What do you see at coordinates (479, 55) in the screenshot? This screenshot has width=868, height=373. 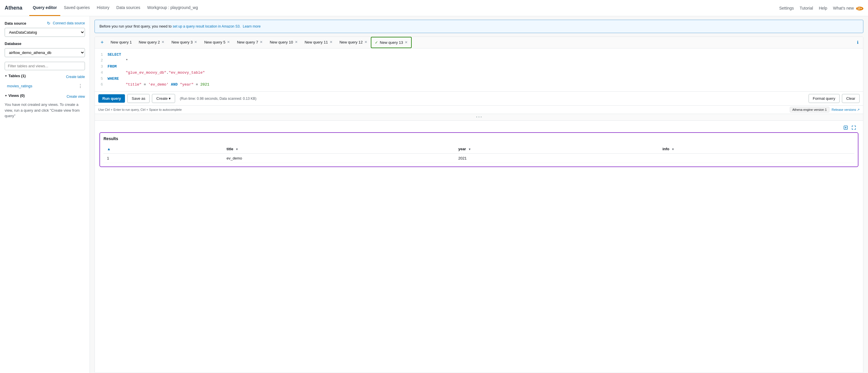 I see `code-line-1: 1 SELECT` at bounding box center [479, 55].